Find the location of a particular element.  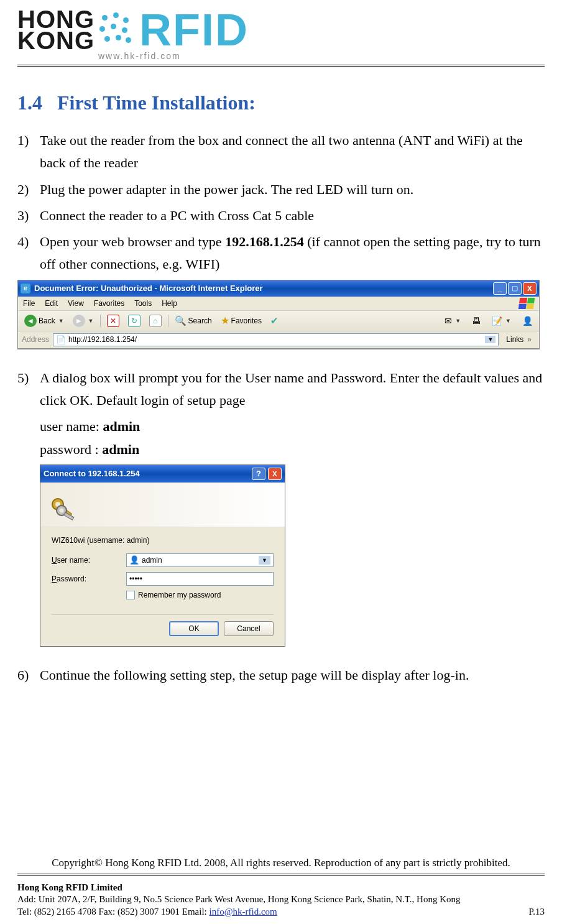

help-button: ? is located at coordinates (259, 474).